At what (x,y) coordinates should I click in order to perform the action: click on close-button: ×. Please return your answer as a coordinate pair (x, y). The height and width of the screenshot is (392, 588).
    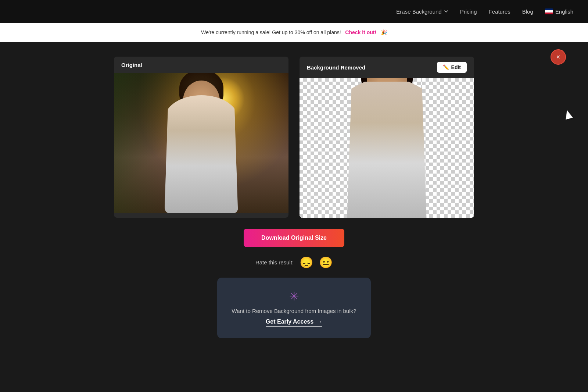
    Looking at the image, I should click on (558, 57).